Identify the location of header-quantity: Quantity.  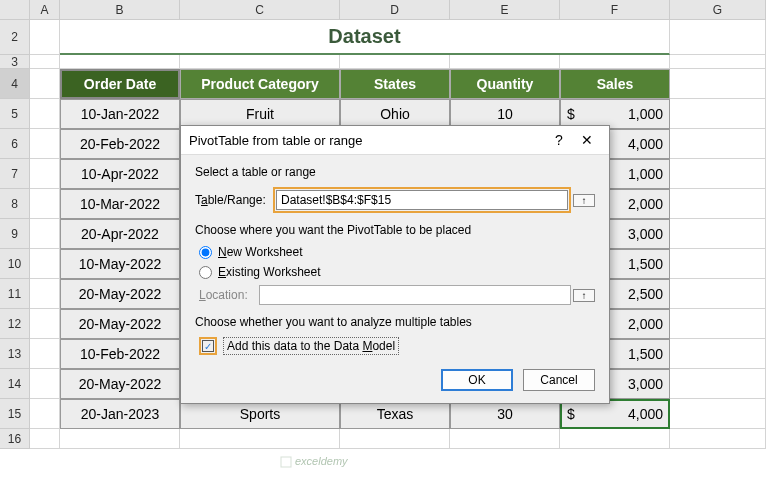
(505, 84).